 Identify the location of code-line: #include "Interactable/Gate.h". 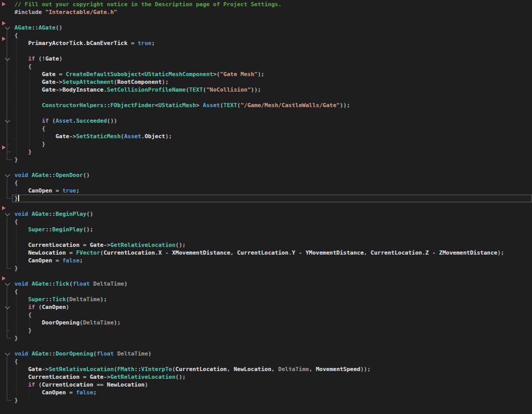
(266, 12).